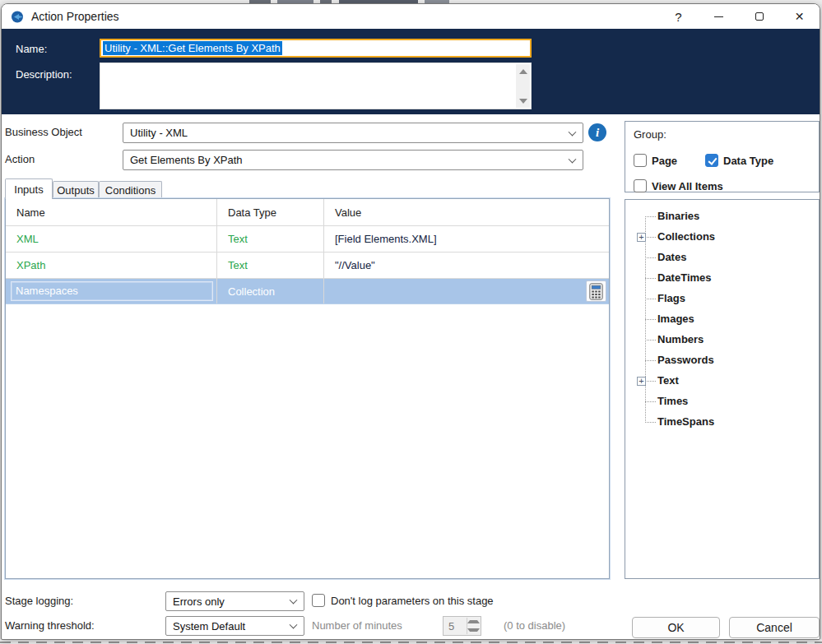  Describe the element at coordinates (467, 212) in the screenshot. I see `column-header-value: Value` at that location.